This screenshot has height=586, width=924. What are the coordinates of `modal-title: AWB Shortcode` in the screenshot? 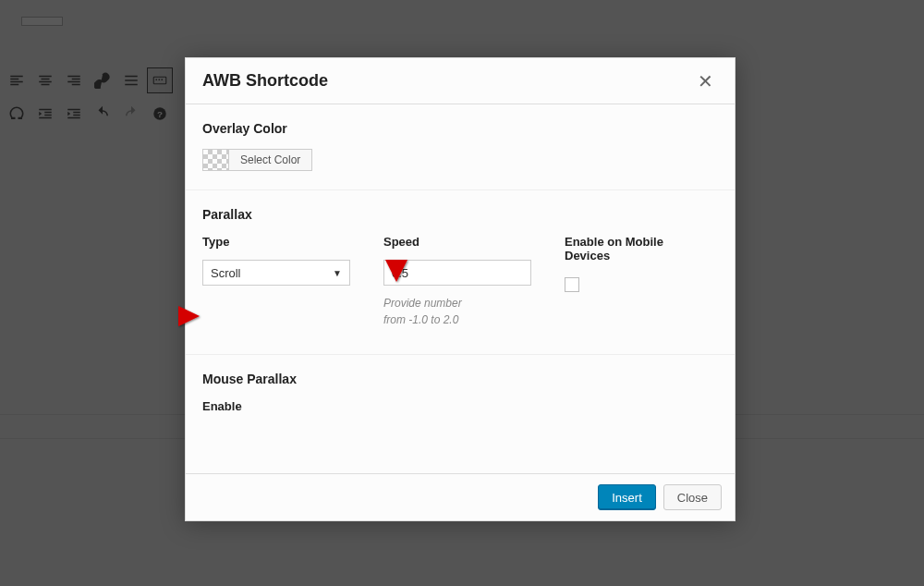 It's located at (265, 81).